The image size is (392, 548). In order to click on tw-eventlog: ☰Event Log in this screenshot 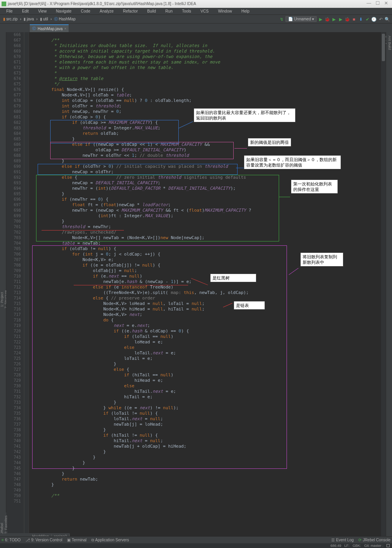, I will do `click(343, 540)`.